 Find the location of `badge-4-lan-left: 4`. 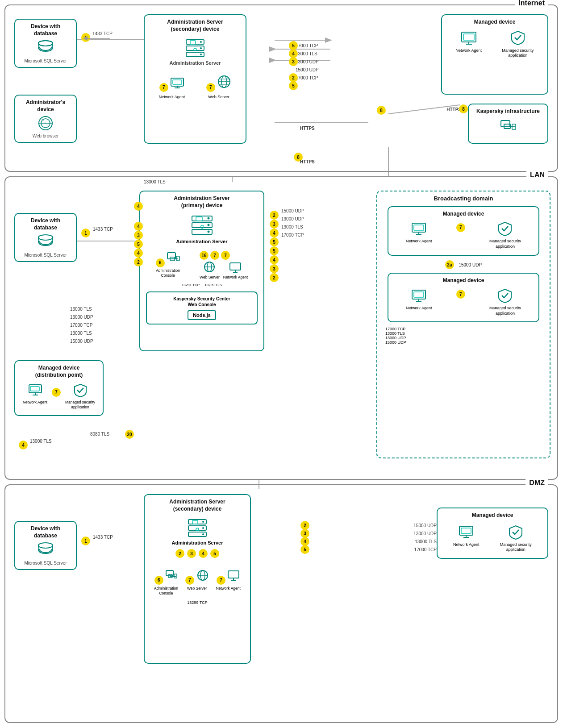

badge-4-lan-left: 4 is located at coordinates (138, 226).